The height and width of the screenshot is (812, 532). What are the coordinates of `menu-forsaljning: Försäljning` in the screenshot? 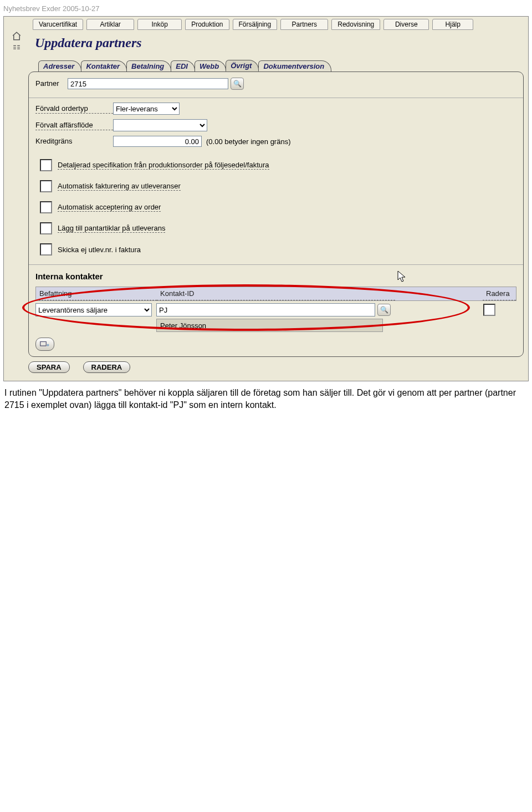 It's located at (255, 24).